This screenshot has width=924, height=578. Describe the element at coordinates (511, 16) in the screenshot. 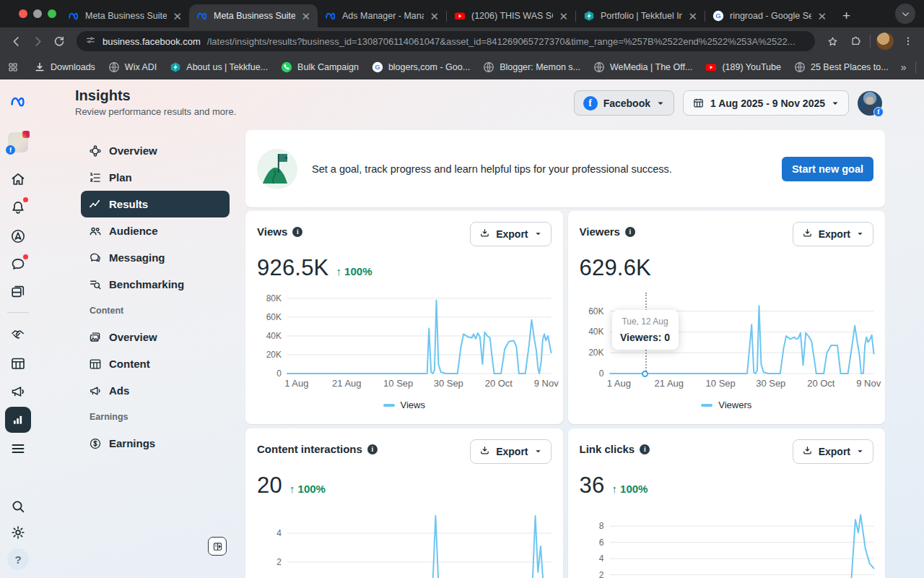

I see `browser-tab: (1206) THIS WAS SO DA✕` at that location.